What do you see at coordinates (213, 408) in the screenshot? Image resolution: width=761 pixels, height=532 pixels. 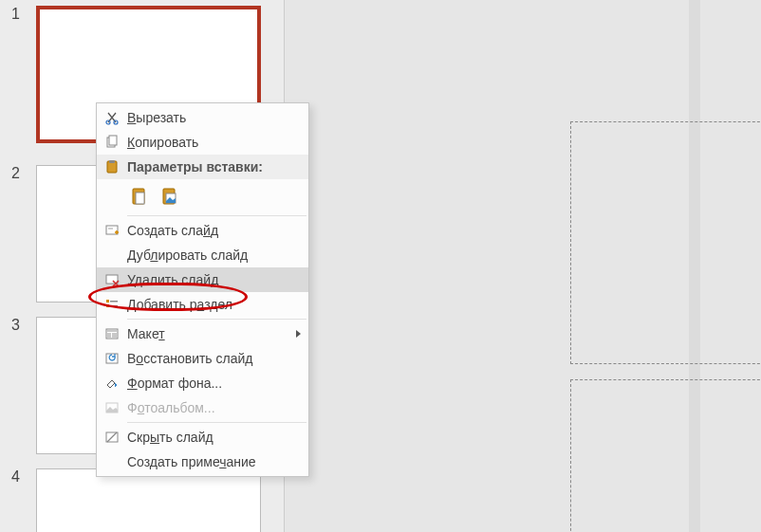 I see `menu-label: Фотоальбом...` at bounding box center [213, 408].